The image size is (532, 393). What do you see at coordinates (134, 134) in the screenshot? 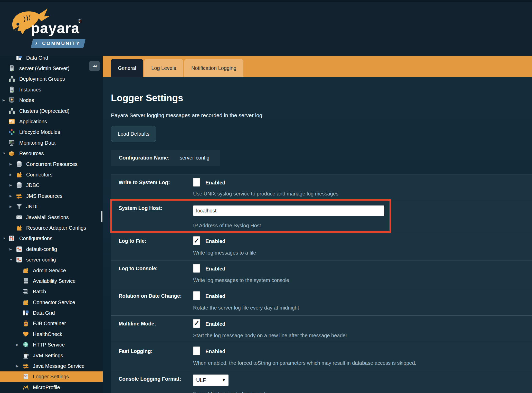
I see `load-defaults-button: Load Defaults` at bounding box center [134, 134].